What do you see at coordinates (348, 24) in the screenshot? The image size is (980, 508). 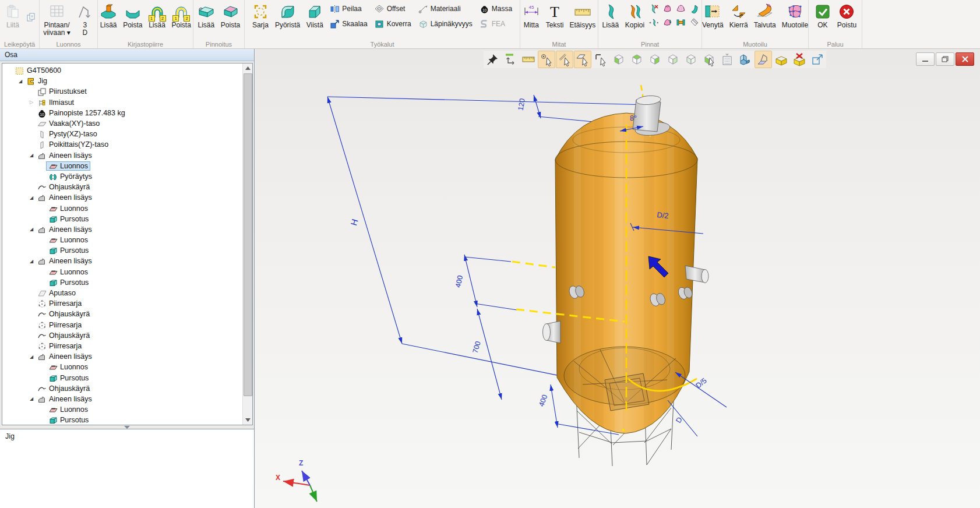 I see `skaalaa-button: Skaalaa` at bounding box center [348, 24].